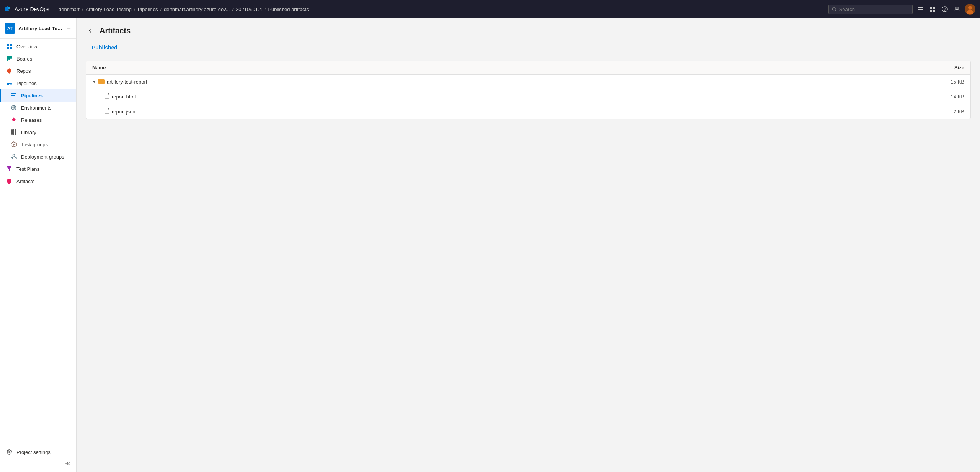 This screenshot has width=980, height=472. Describe the element at coordinates (90, 31) in the screenshot. I see `back-button` at that location.